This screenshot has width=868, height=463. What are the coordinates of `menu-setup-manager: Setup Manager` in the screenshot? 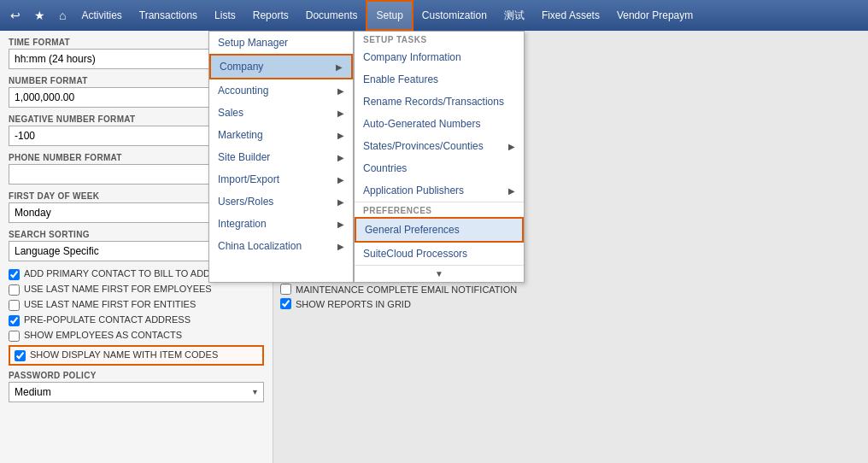 It's located at (281, 43).